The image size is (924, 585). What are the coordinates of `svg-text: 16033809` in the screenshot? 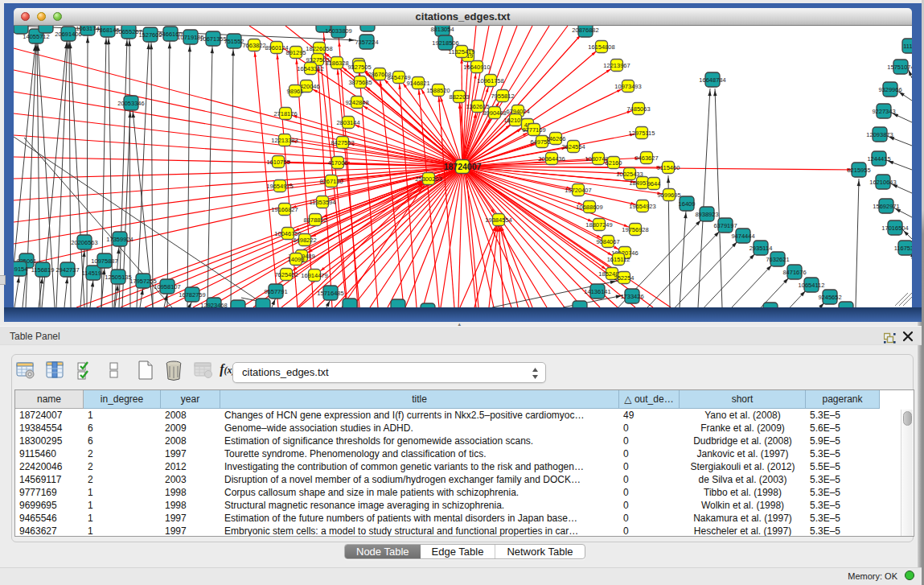 It's located at (338, 31).